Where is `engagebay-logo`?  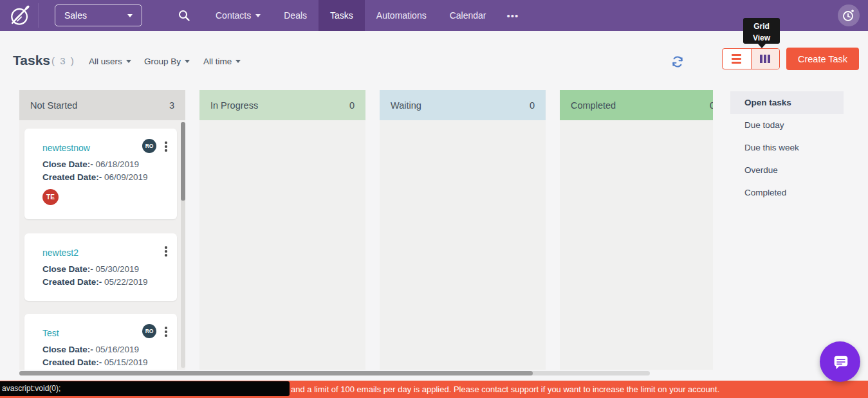
engagebay-logo is located at coordinates (20, 15).